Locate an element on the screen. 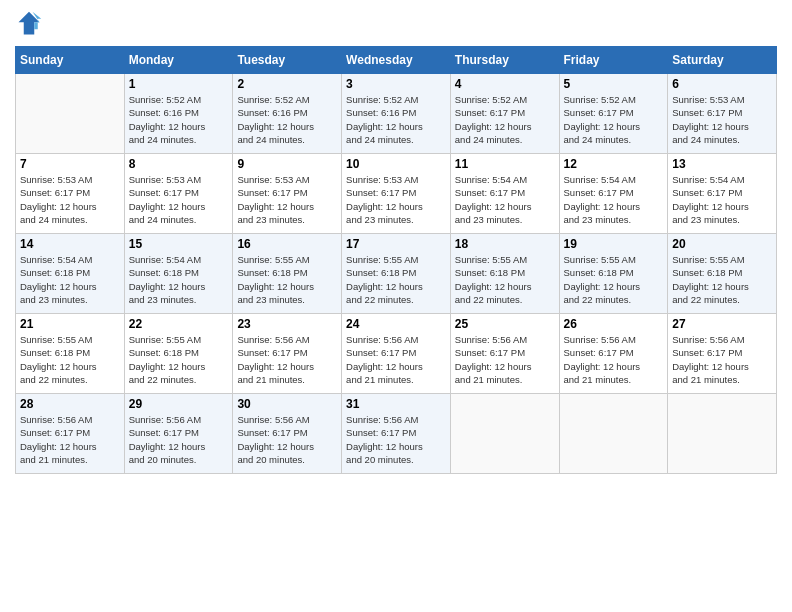 Image resolution: width=792 pixels, height=612 pixels. calendar-cell: 16Sunrise: 5:55 AM Sunset: 6:18 PM Dayli… is located at coordinates (288, 274).